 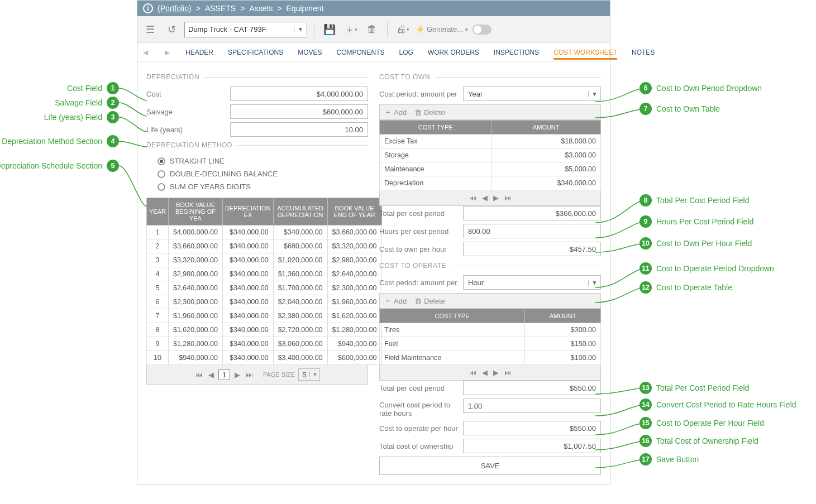 What do you see at coordinates (265, 316) in the screenshot?
I see `table-row: 7$1,960,000.00$340,000.00$2,380,000.00$1…` at bounding box center [265, 316].